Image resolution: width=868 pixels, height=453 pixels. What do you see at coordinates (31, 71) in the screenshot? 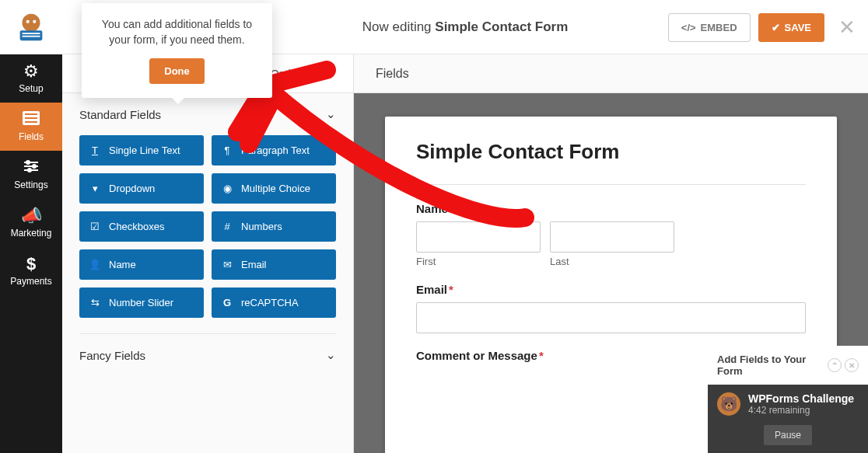
I see `gear-icon: ⚙` at bounding box center [31, 71].